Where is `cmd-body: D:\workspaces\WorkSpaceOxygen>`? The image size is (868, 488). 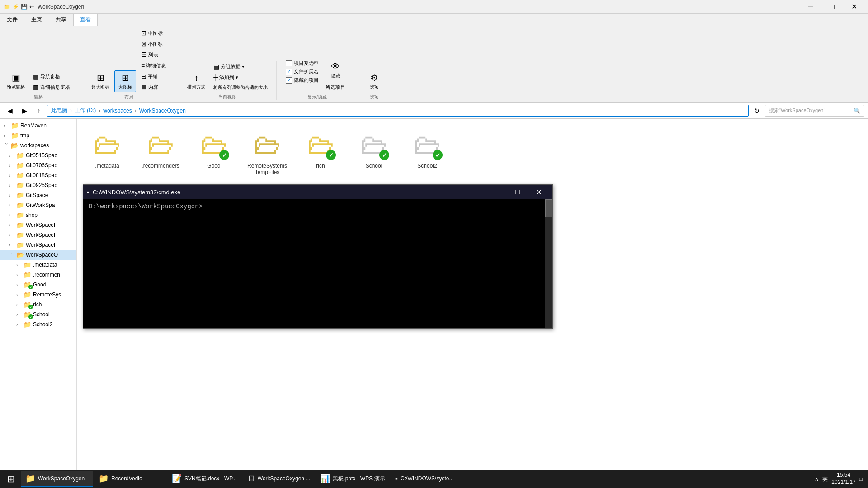 cmd-body: D:\workspaces\WorkSpaceOxygen> is located at coordinates (318, 264).